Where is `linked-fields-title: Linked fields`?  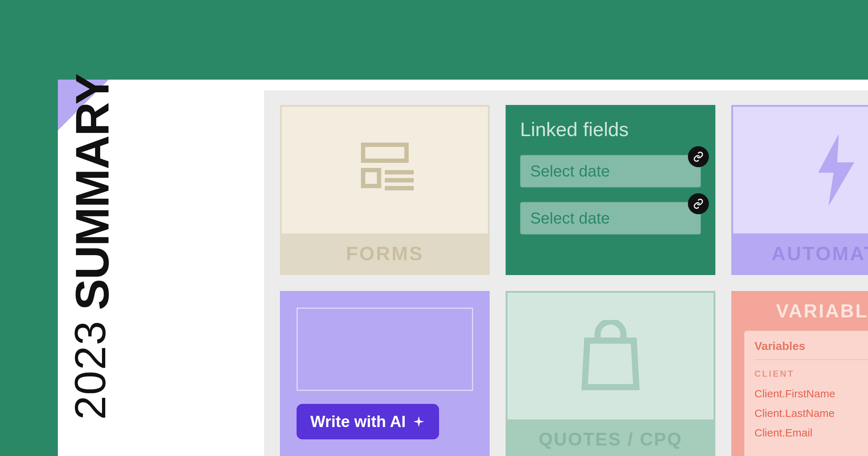 linked-fields-title: Linked fields is located at coordinates (610, 129).